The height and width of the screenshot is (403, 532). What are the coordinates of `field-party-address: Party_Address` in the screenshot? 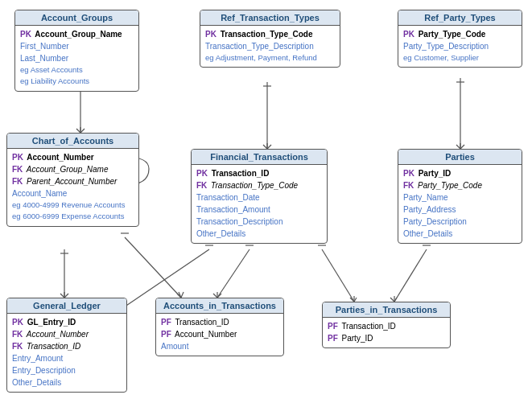 It's located at (460, 209).